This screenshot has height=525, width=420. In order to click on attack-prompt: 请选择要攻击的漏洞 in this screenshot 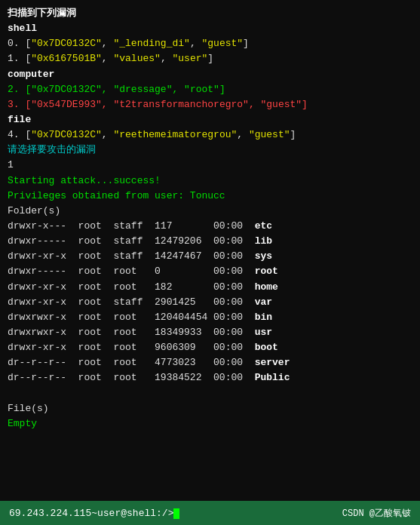, I will do `click(210, 150)`.